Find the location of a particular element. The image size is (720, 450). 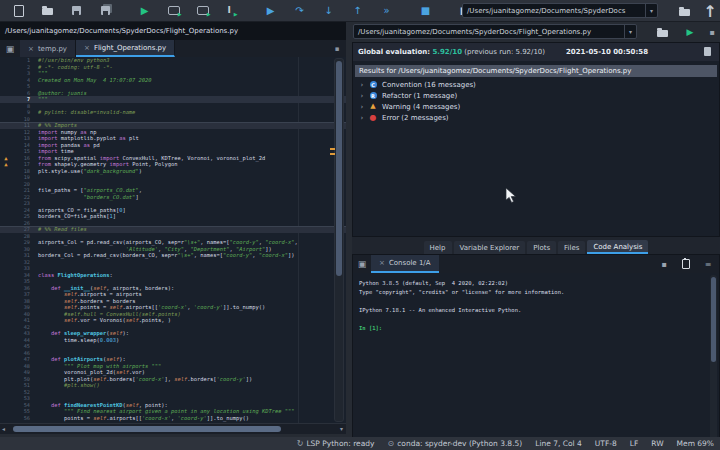

tab-help: Help is located at coordinates (438, 248).